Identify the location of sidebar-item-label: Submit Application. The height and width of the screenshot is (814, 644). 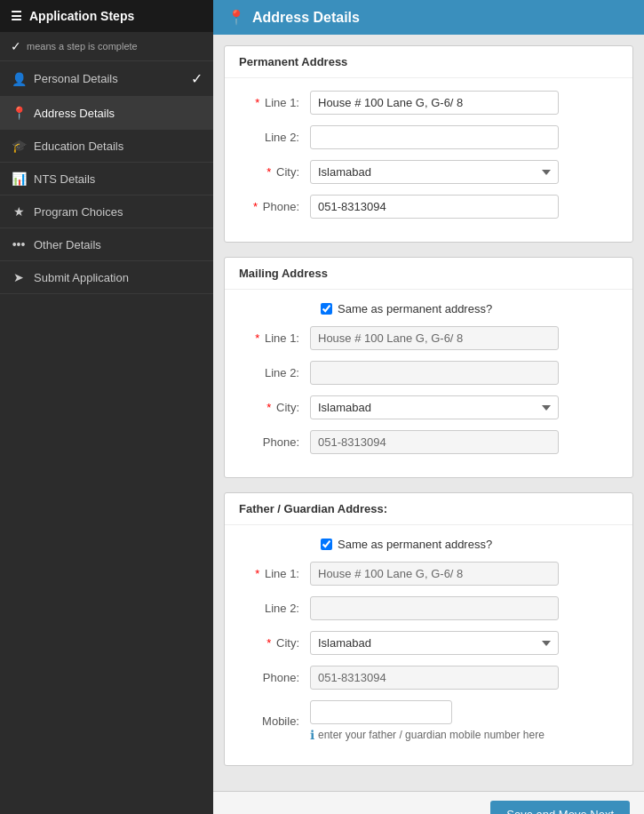
(82, 277).